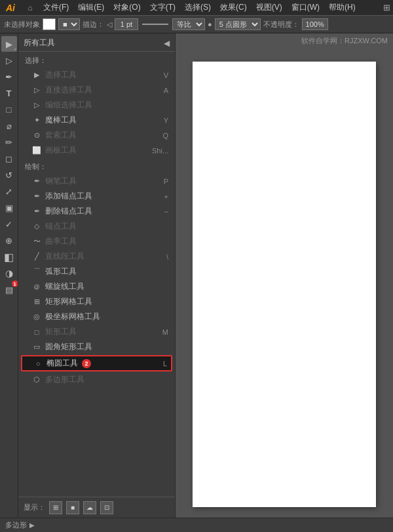 This screenshot has height=532, width=393. I want to click on tool-label: 圆角矩形工具, so click(69, 347).